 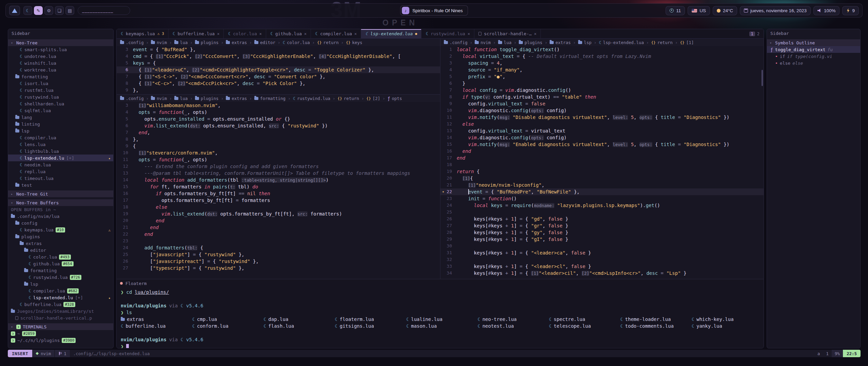 I want to click on code-line: 23, so click(x=278, y=241).